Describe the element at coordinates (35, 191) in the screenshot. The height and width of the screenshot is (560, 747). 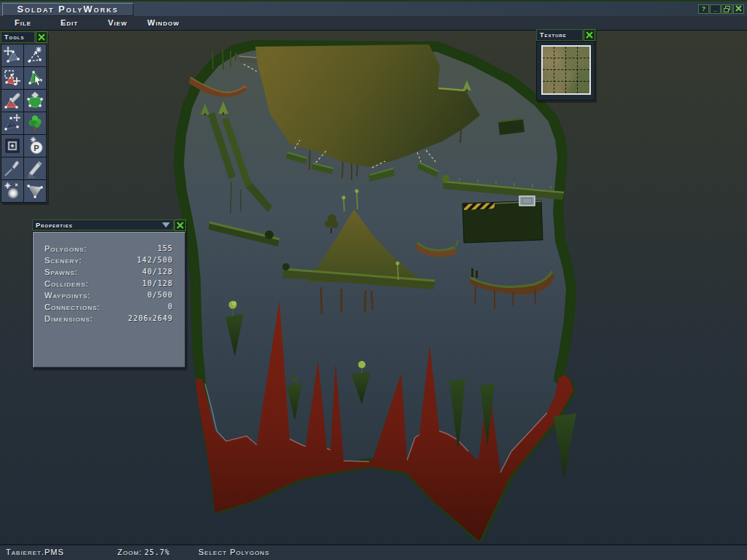
I see `tool-depth-button` at that location.